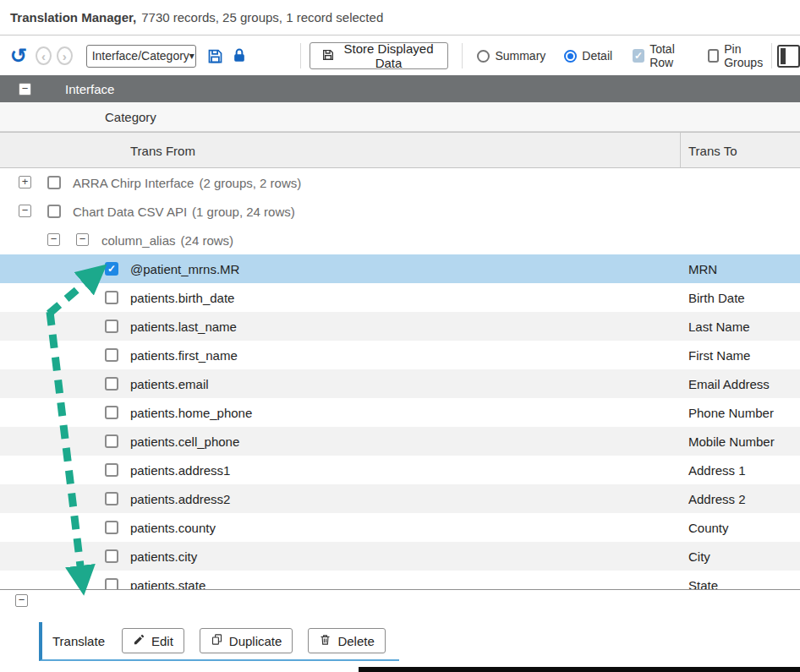 The image size is (800, 672). What do you see at coordinates (400, 355) in the screenshot?
I see `table-row: patients.first_name First Name` at bounding box center [400, 355].